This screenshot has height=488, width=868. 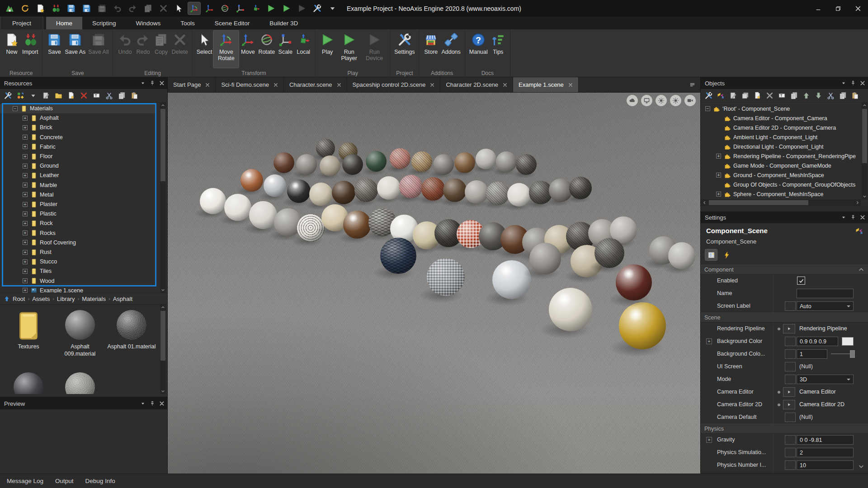 What do you see at coordinates (22, 23) in the screenshot?
I see `ribbon-tab-project: Project` at bounding box center [22, 23].